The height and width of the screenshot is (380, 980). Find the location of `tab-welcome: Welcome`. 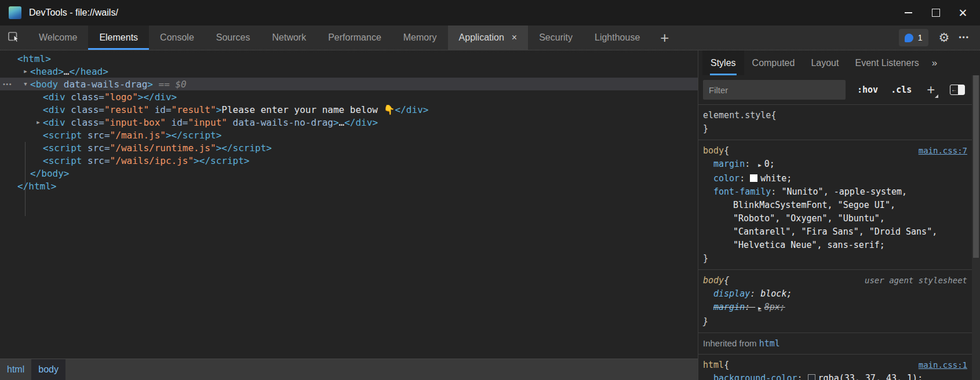

tab-welcome: Welcome is located at coordinates (58, 38).